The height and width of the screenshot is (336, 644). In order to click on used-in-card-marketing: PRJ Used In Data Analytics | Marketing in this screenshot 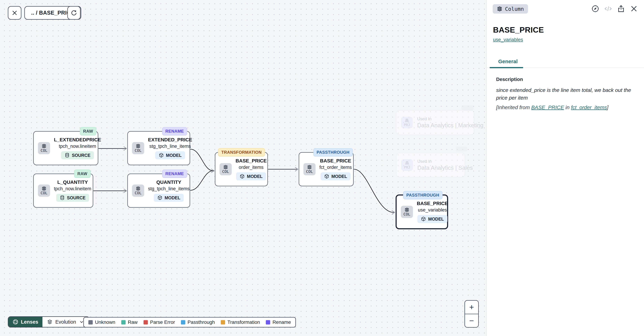, I will do `click(435, 123)`.